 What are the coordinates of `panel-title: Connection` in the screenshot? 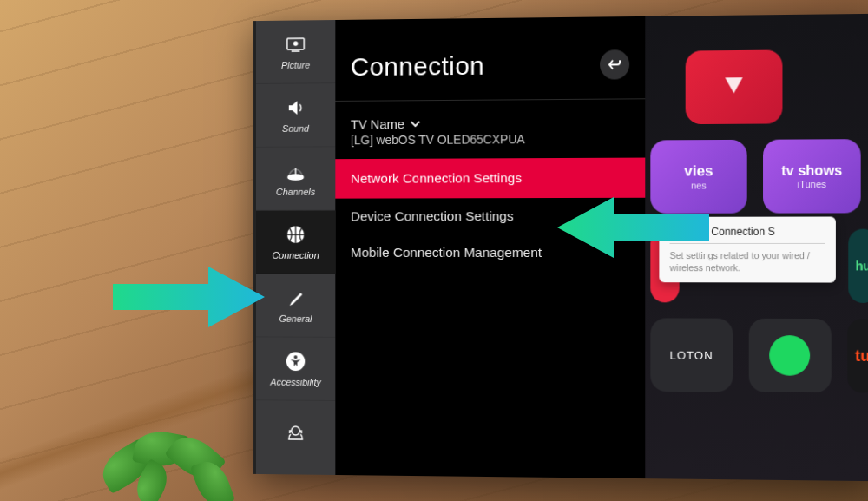 It's located at (418, 66).